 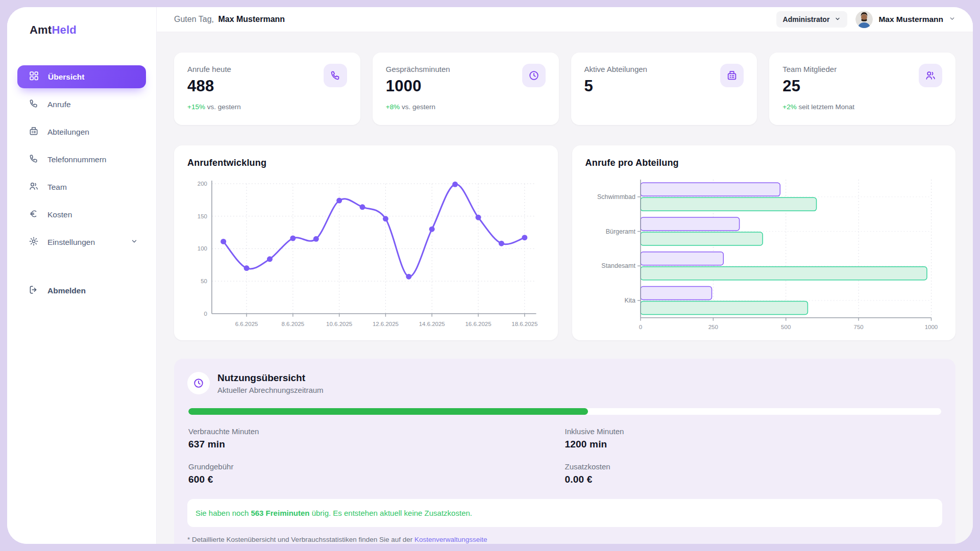 What do you see at coordinates (64, 30) in the screenshot?
I see `logo-text-held: Held` at bounding box center [64, 30].